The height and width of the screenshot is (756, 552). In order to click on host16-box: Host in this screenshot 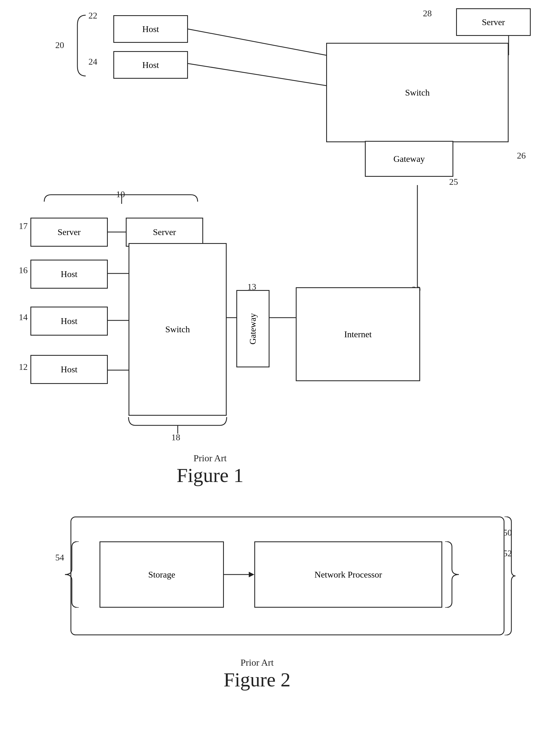, I will do `click(69, 274)`.